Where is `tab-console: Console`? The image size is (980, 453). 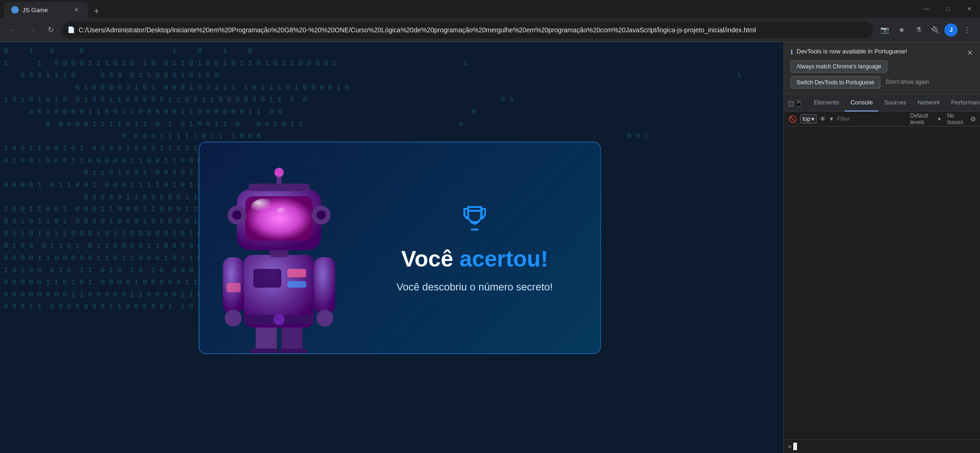 tab-console: Console is located at coordinates (862, 103).